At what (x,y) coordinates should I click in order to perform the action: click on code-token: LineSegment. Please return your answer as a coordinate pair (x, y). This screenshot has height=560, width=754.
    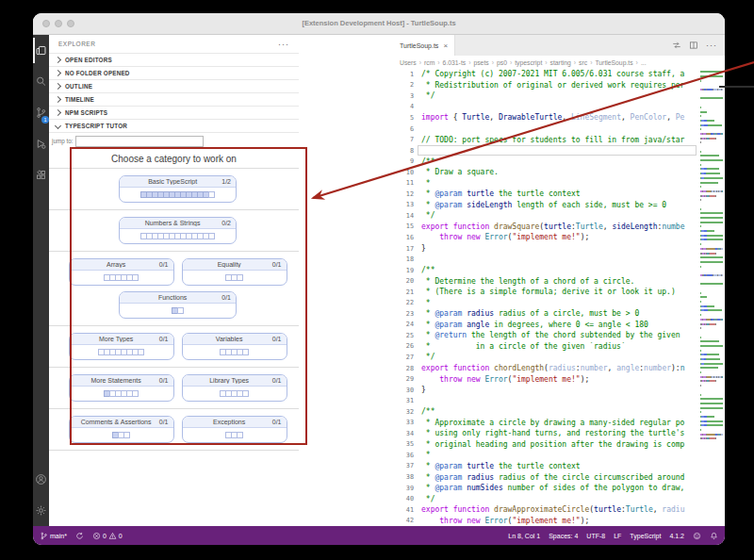
    Looking at the image, I should click on (596, 117).